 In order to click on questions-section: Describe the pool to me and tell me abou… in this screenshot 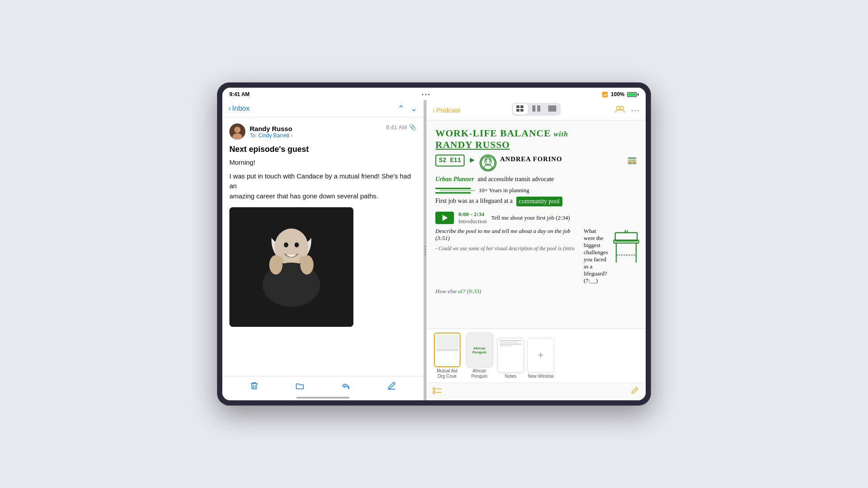, I will do `click(536, 256)`.